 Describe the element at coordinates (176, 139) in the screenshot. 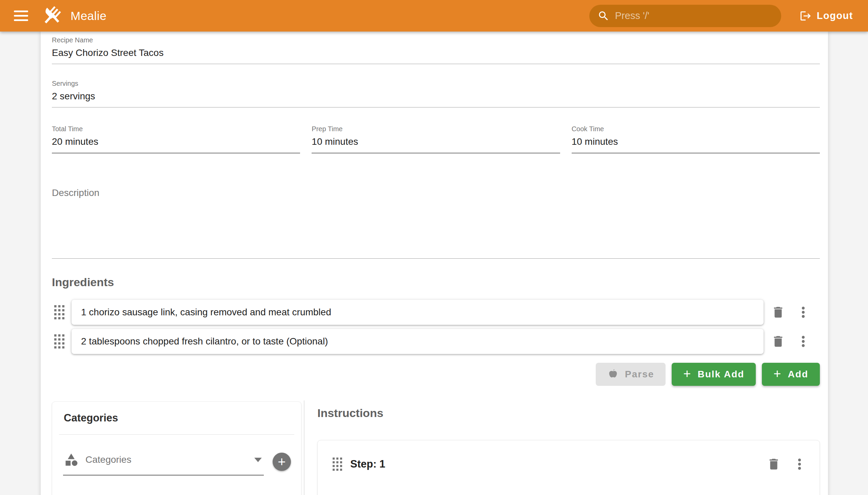

I see `total-time-field: Total Time` at that location.